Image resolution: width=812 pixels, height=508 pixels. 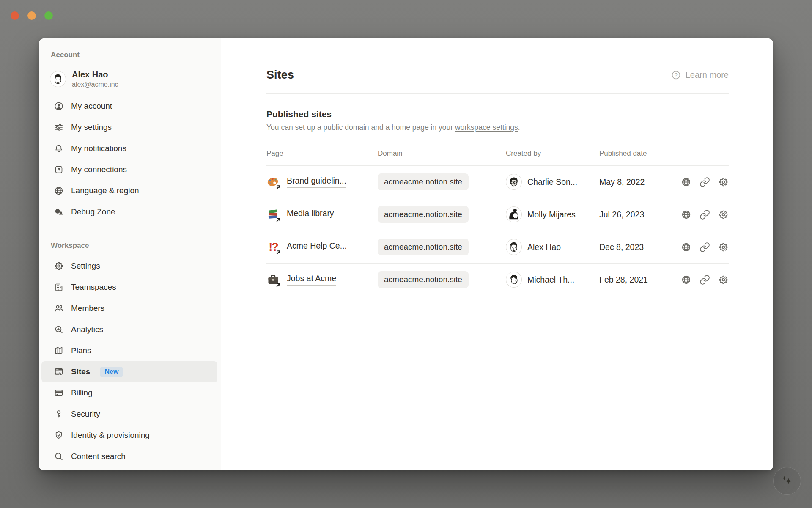 What do you see at coordinates (129, 191) in the screenshot?
I see `sidebar-item-language-region: Language & region` at bounding box center [129, 191].